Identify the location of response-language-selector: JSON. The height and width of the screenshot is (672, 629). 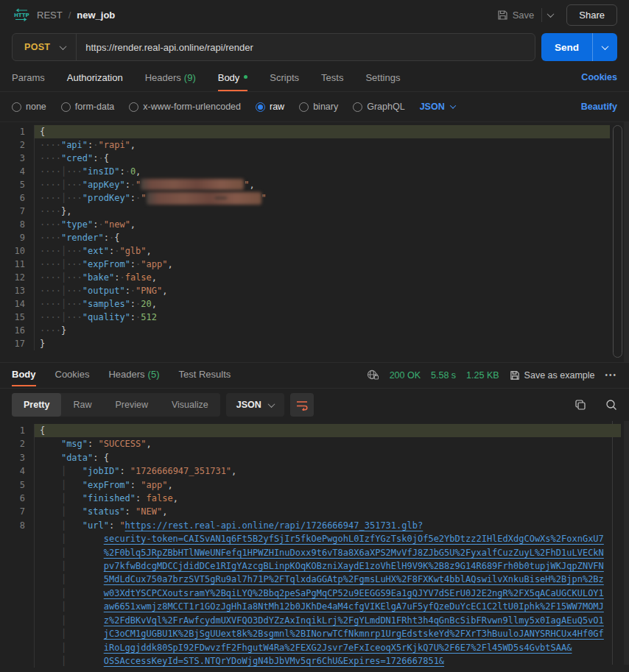
(255, 405).